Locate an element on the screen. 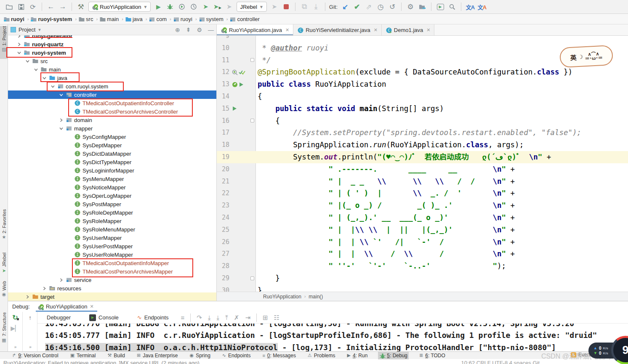 This screenshot has height=364, width=628. translate-blue-button: 文A is located at coordinates (470, 7).